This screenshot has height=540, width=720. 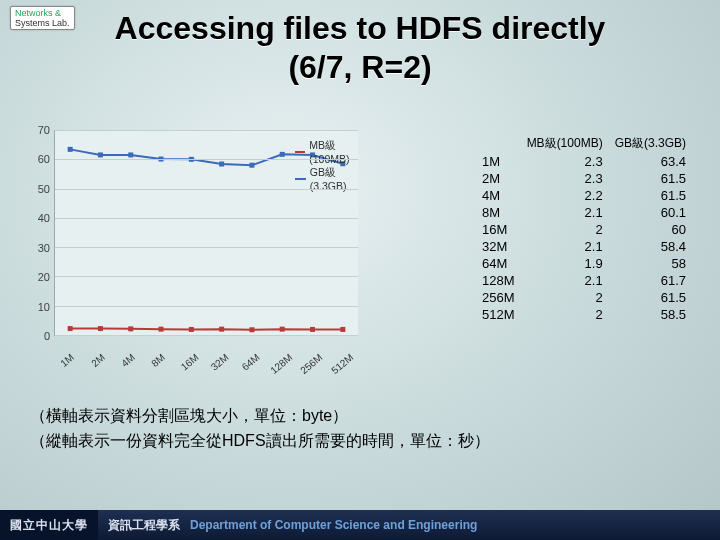 I want to click on data-table: MB級(100MB)GB級(3.3GB) 1M2.363.42M2.361.54…, so click(x=584, y=228).